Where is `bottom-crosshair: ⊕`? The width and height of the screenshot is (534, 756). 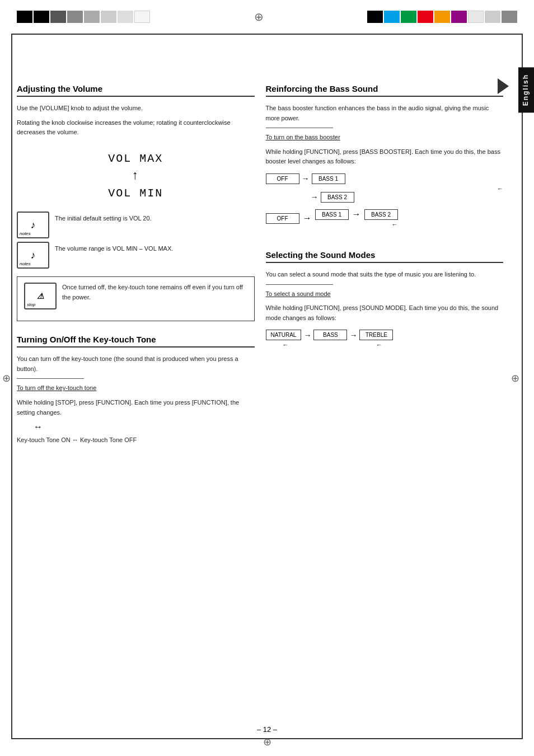
bottom-crosshair: ⊕ is located at coordinates (268, 742).